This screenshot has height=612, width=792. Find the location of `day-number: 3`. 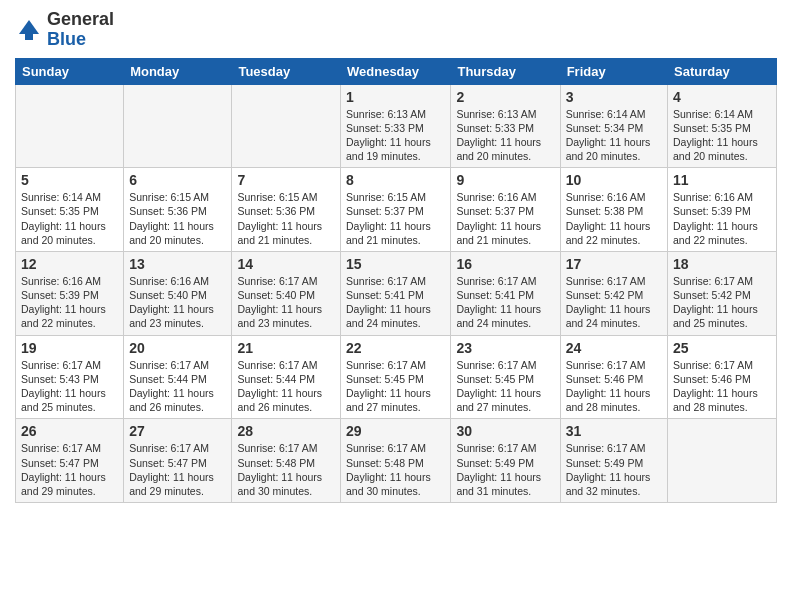

day-number: 3 is located at coordinates (614, 97).